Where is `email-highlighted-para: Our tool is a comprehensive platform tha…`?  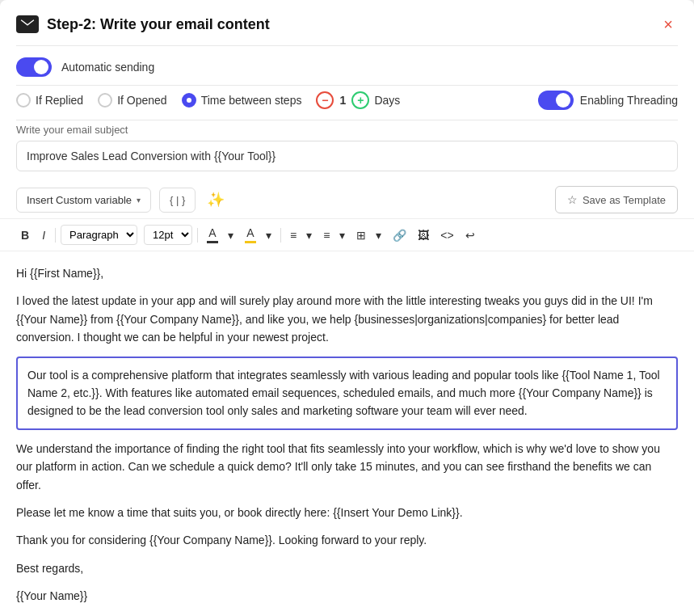 email-highlighted-para: Our tool is a comprehensive platform tha… is located at coordinates (347, 393).